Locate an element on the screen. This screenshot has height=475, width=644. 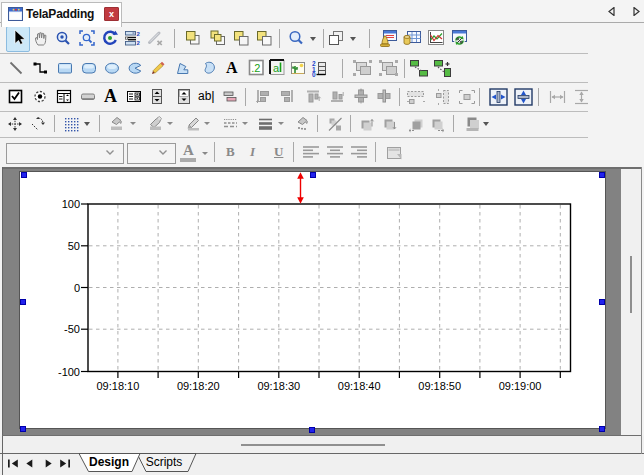
svg-text: a is located at coordinates (276, 68).